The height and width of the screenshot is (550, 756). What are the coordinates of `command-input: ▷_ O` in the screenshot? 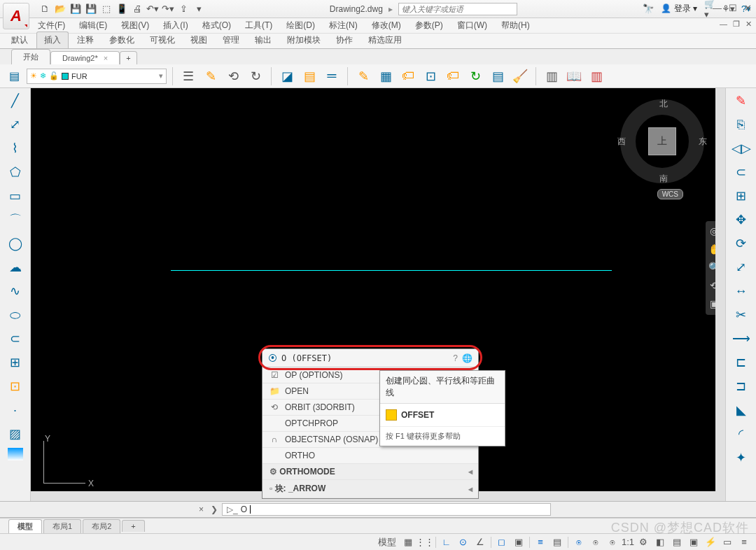 It's located at (386, 509).